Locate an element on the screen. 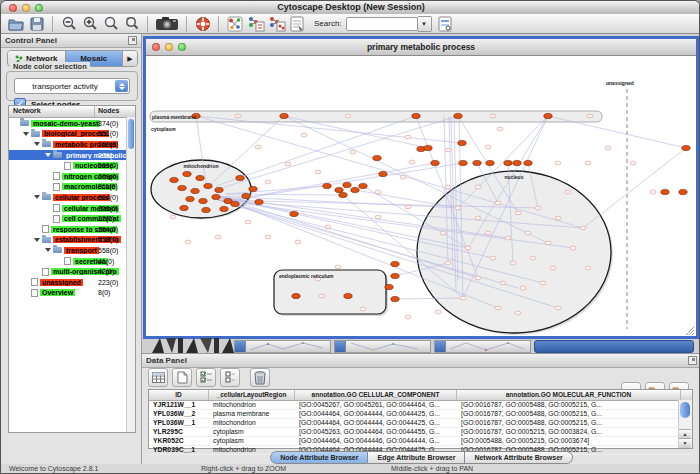 This screenshot has width=700, height=474. zoom-out-icon is located at coordinates (68, 24).